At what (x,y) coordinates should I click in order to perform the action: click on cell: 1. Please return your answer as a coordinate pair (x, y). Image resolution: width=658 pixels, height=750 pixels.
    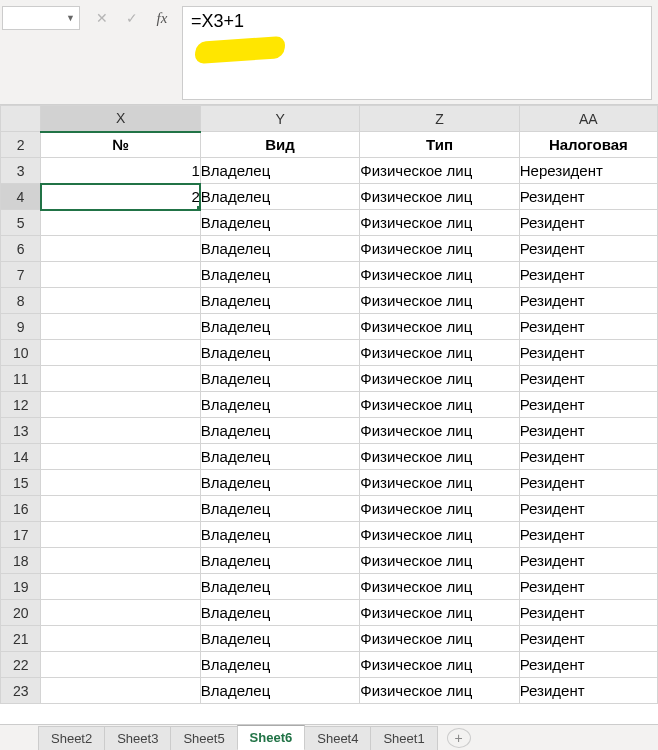
    Looking at the image, I should click on (120, 171).